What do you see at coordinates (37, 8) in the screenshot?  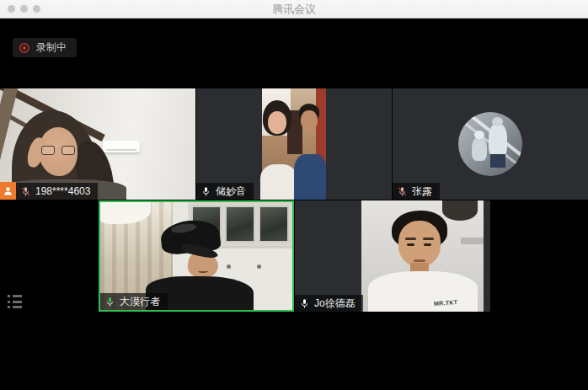 I see `zoom-button` at bounding box center [37, 8].